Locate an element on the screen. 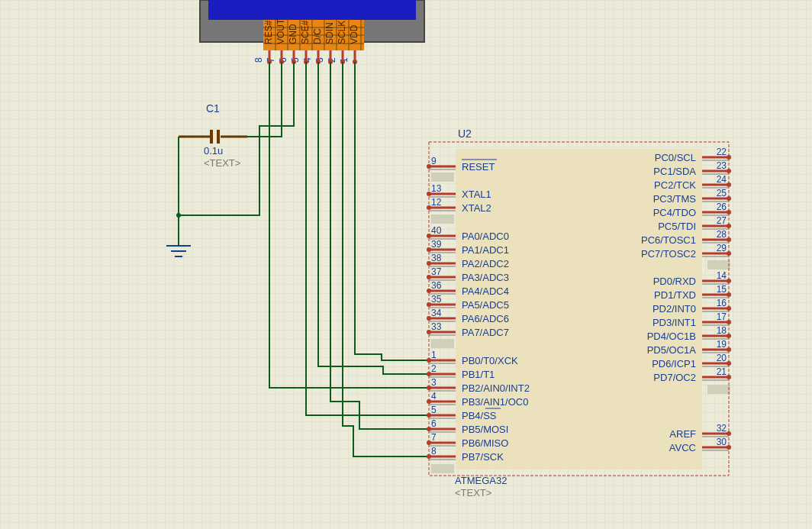  pin-number: 29 is located at coordinates (722, 248).